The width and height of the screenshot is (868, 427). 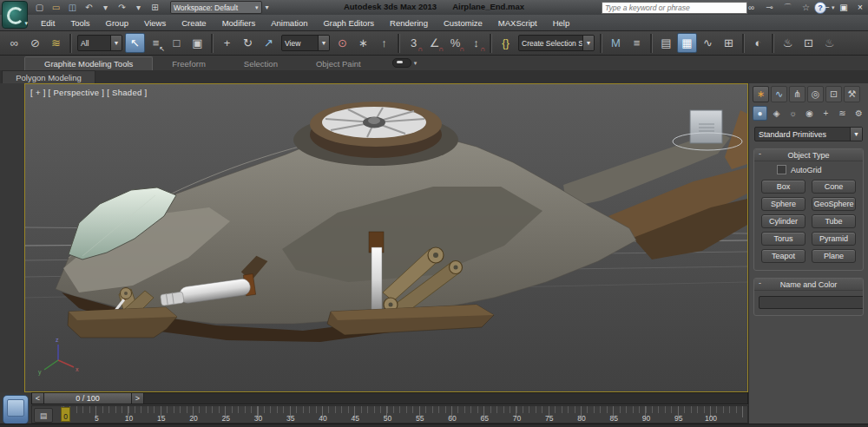 I want to click on unlink-selection-icon: ⊘, so click(x=35, y=43).